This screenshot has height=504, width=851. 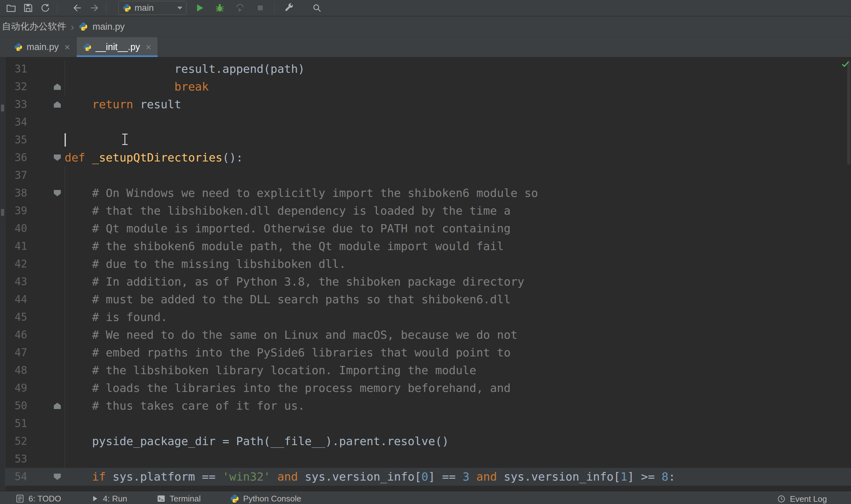 I want to click on code-line-39: 39 # that the libshiboken.dll dependency…, so click(x=426, y=211).